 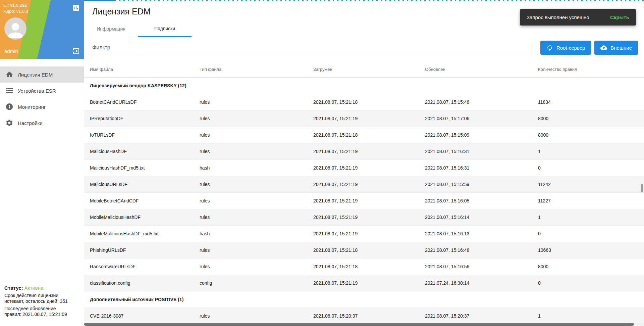 I want to click on cell-updated: 2021.08.07, 15:16:05, so click(x=482, y=201).